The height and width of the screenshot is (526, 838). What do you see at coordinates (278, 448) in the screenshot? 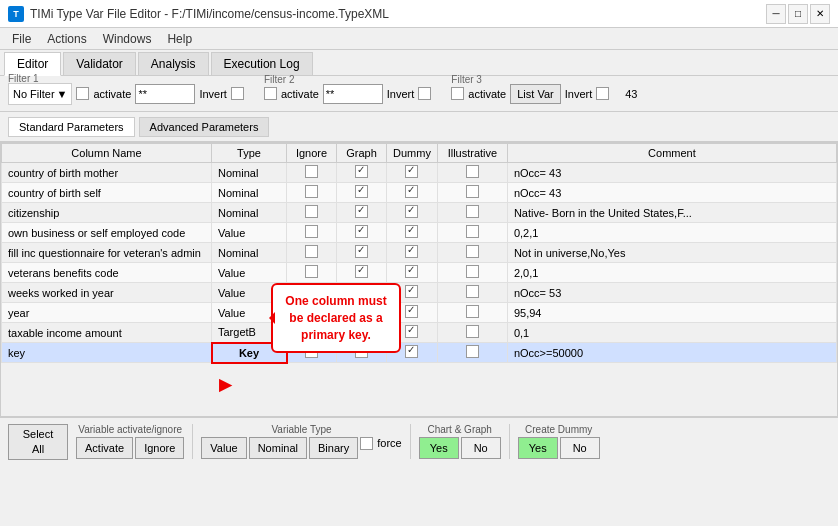
I see `nominal-button: Nominal` at bounding box center [278, 448].